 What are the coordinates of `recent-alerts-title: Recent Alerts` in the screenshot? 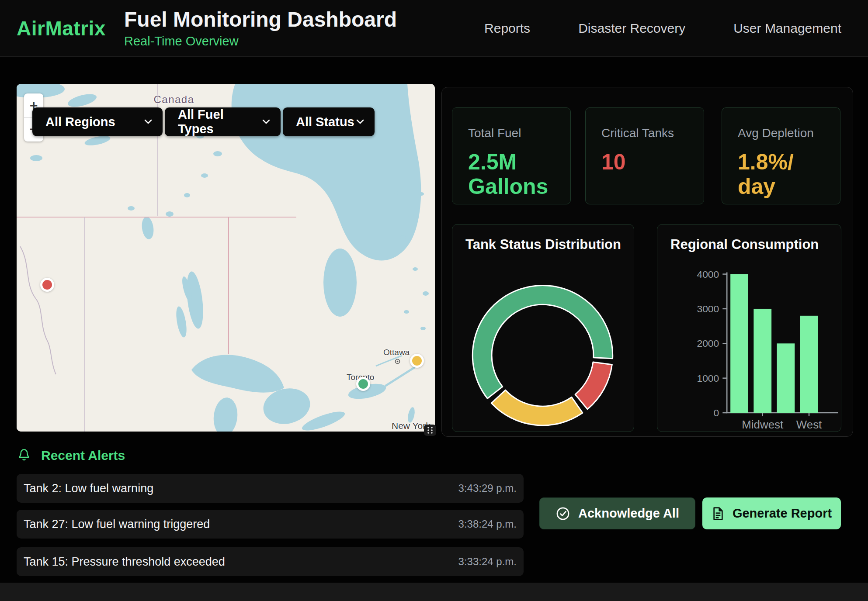 It's located at (83, 456).